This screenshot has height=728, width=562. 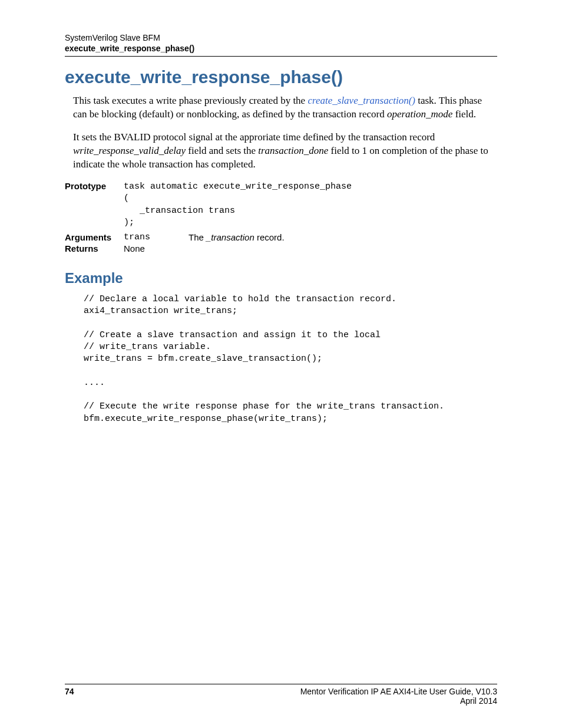 What do you see at coordinates (197, 237) in the screenshot?
I see `arg-desc-pre: The` at bounding box center [197, 237].